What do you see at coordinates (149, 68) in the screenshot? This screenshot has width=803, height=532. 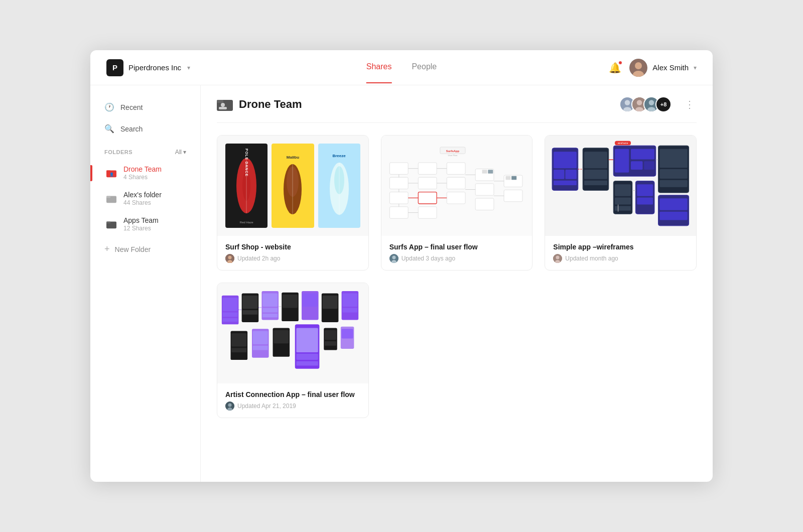 I see `brand: P Piperdrones Inc ▾` at bounding box center [149, 68].